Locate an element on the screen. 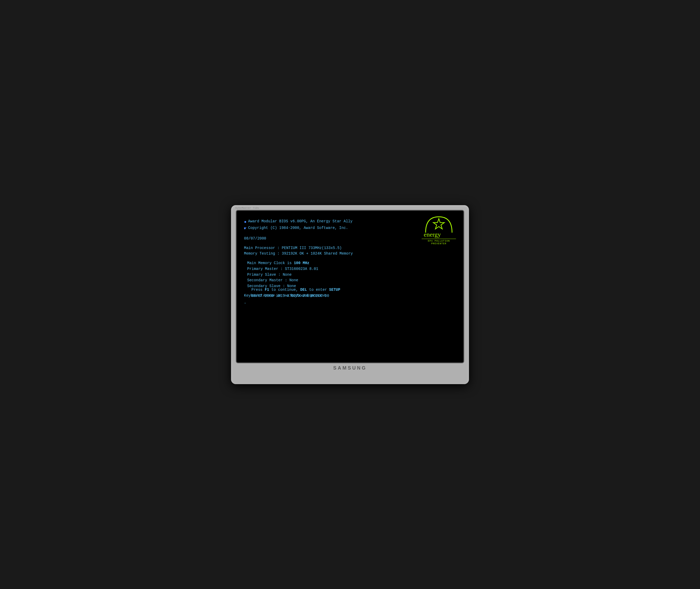 The width and height of the screenshot is (700, 589). bios-memory-label: Memory Testing is located at coordinates (260, 254).